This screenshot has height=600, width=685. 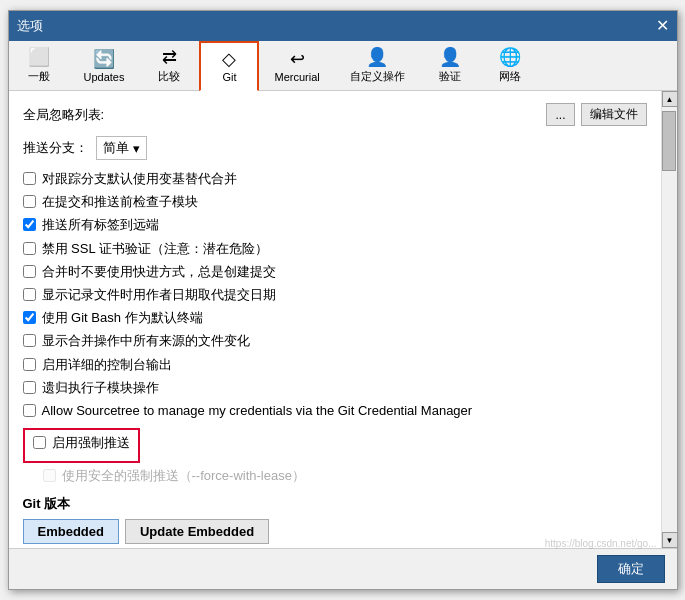 What do you see at coordinates (335, 179) in the screenshot?
I see `checkbox-row-0: 对跟踪分支默认使用变基替代合并` at bounding box center [335, 179].